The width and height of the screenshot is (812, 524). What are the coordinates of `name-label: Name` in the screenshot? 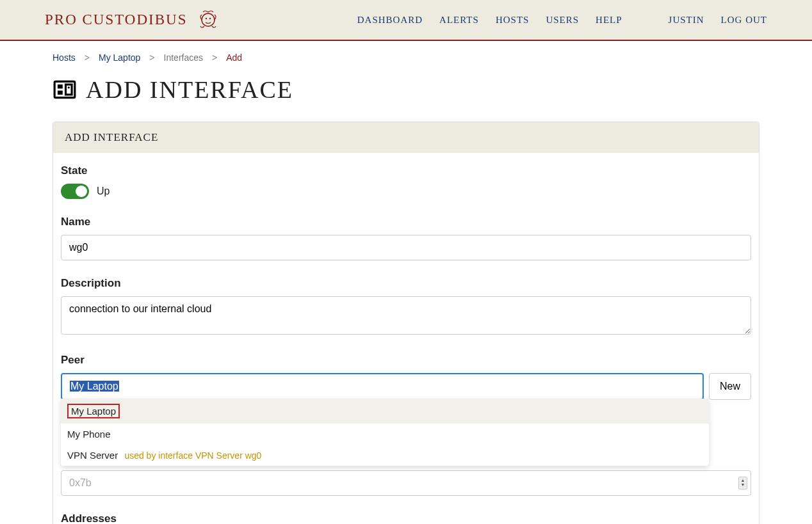 It's located at (406, 222).